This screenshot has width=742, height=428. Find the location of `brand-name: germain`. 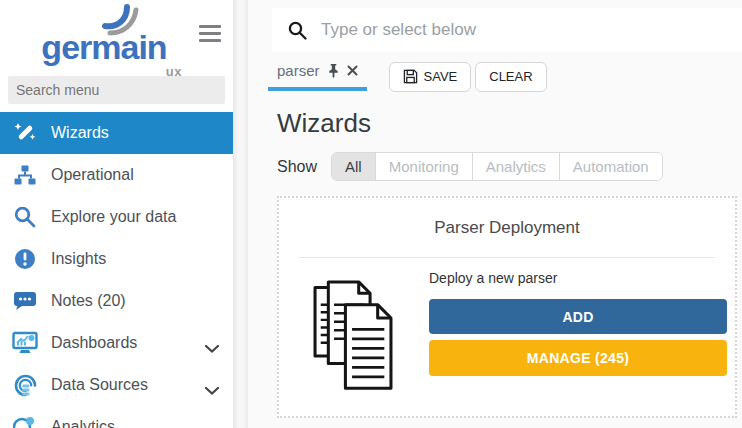

brand-name: germain is located at coordinates (104, 47).